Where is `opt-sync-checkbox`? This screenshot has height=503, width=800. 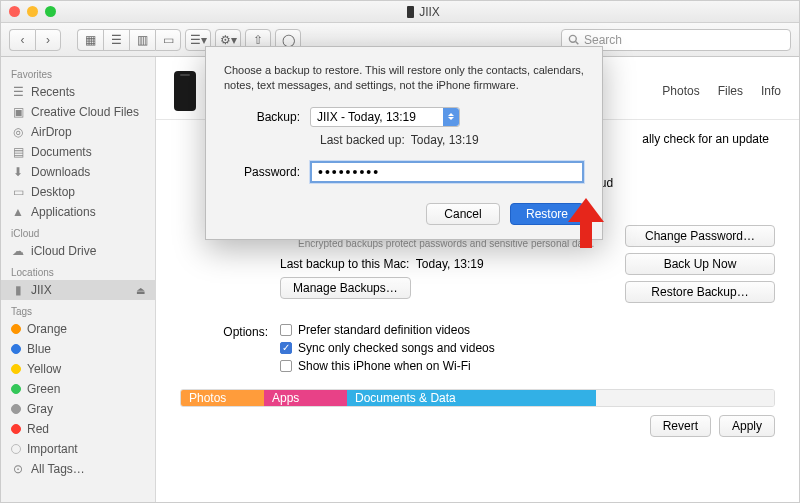
opt-sync-checkbox is located at coordinates (286, 348).